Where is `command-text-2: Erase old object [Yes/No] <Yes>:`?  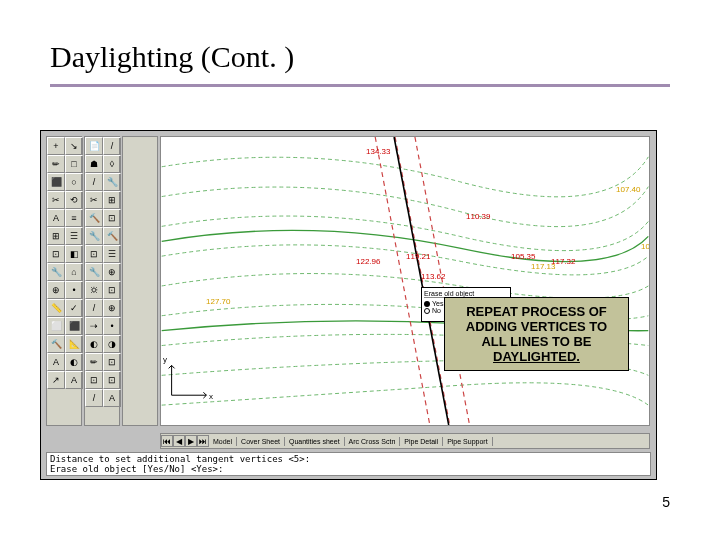 command-text-2: Erase old object [Yes/No] <Yes>: is located at coordinates (348, 469).